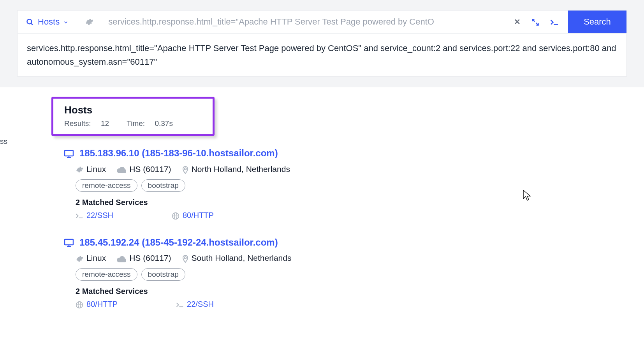 The width and height of the screenshot is (644, 352). Describe the element at coordinates (360, 258) in the screenshot. I see `result-meta-row: LinuxHS (60117)South Holland, Netherland…` at that location.